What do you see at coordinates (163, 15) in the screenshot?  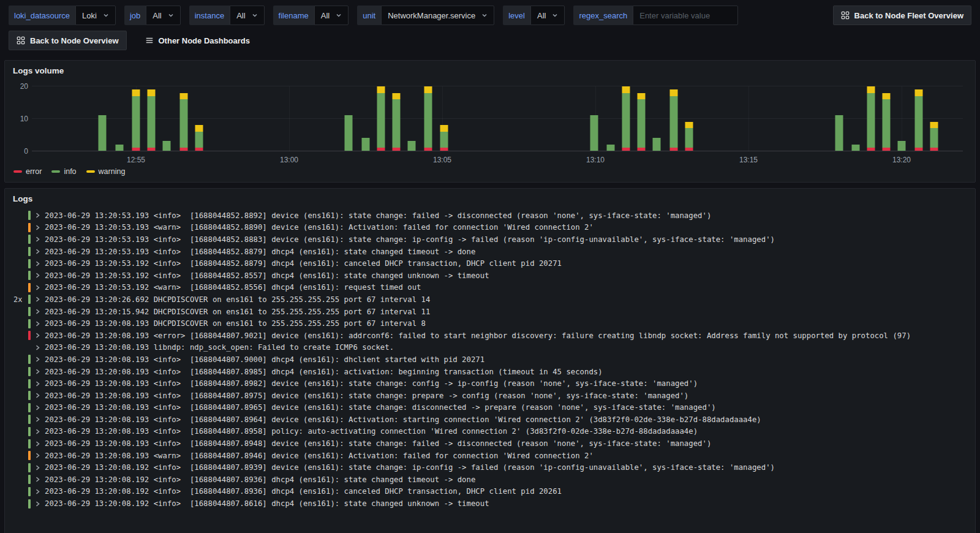 I see `job-select: All` at bounding box center [163, 15].